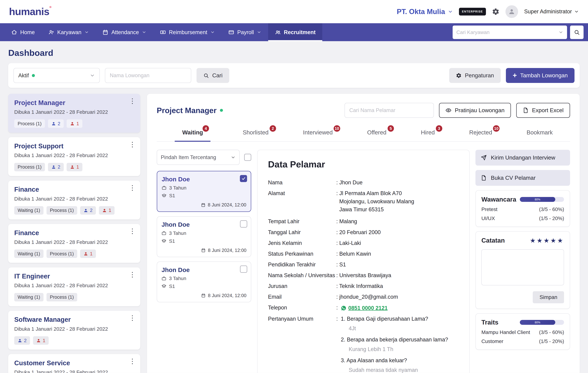 The width and height of the screenshot is (588, 373). What do you see at coordinates (547, 241) in the screenshot?
I see `rating-stars: ★★★★★` at bounding box center [547, 241].